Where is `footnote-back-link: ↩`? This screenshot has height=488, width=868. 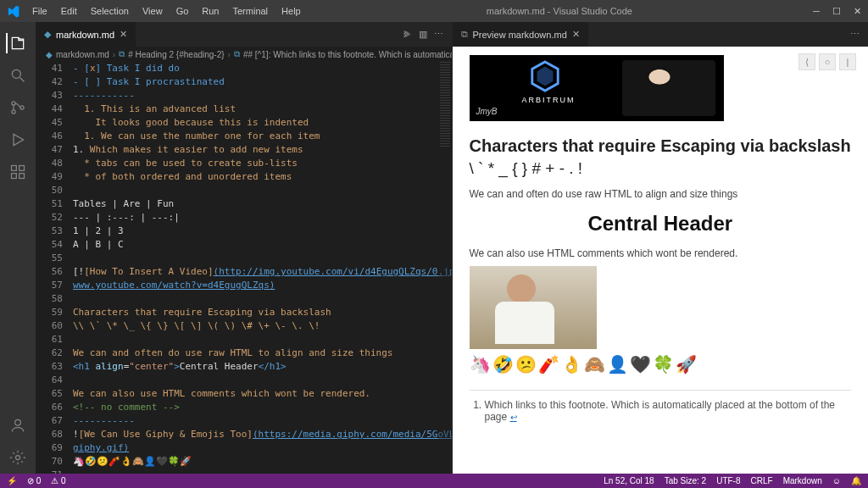
footnote-back-link: ↩ is located at coordinates (514, 417).